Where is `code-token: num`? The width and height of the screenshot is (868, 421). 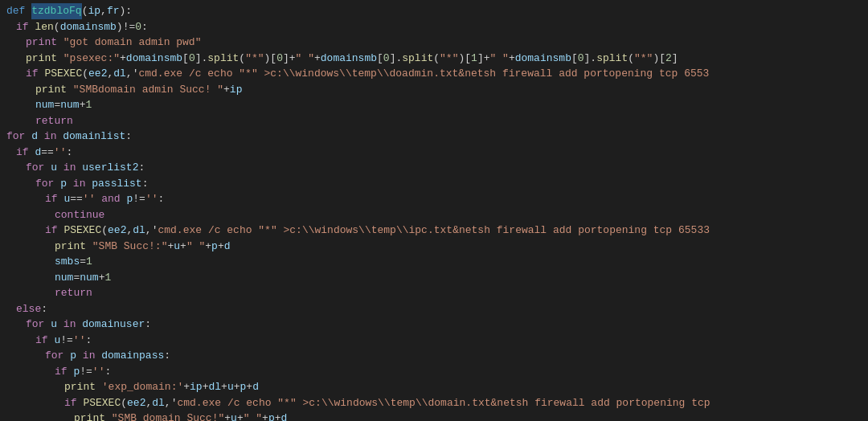
code-token: num is located at coordinates (64, 278).